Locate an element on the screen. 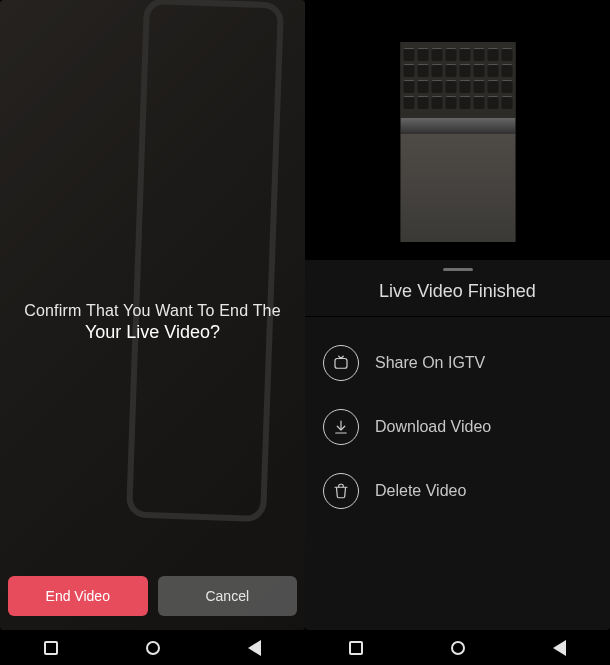 This screenshot has height=665, width=610. delete-video-label: Delete Video is located at coordinates (420, 491).